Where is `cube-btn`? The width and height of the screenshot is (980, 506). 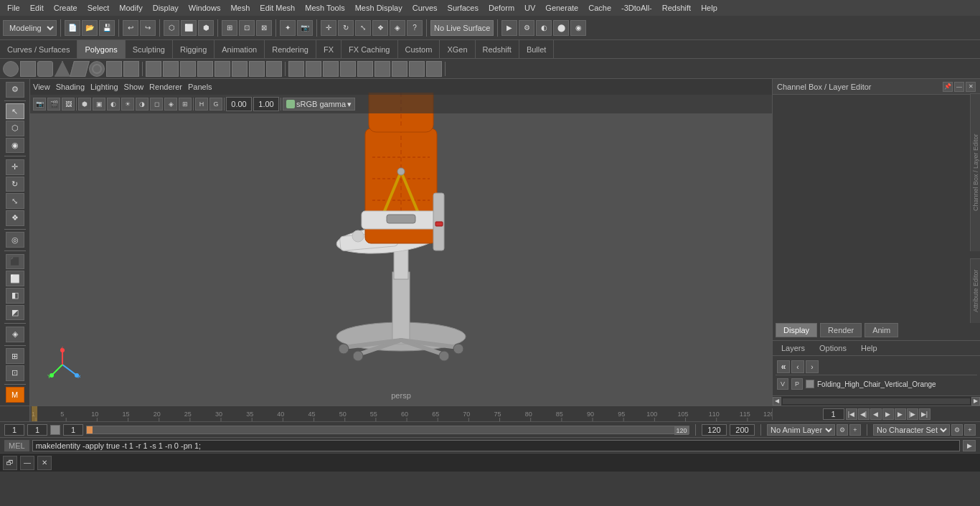
cube-btn is located at coordinates (28, 69).